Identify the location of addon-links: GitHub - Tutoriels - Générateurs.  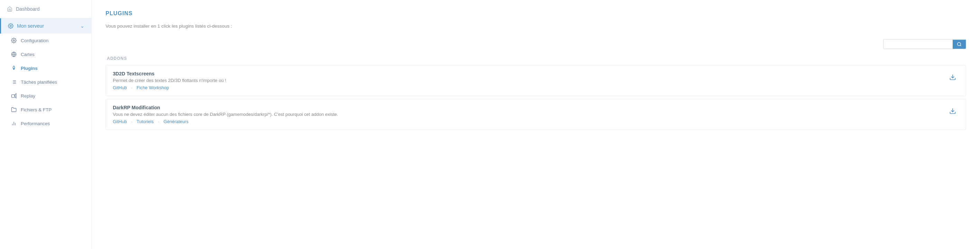
(530, 122).